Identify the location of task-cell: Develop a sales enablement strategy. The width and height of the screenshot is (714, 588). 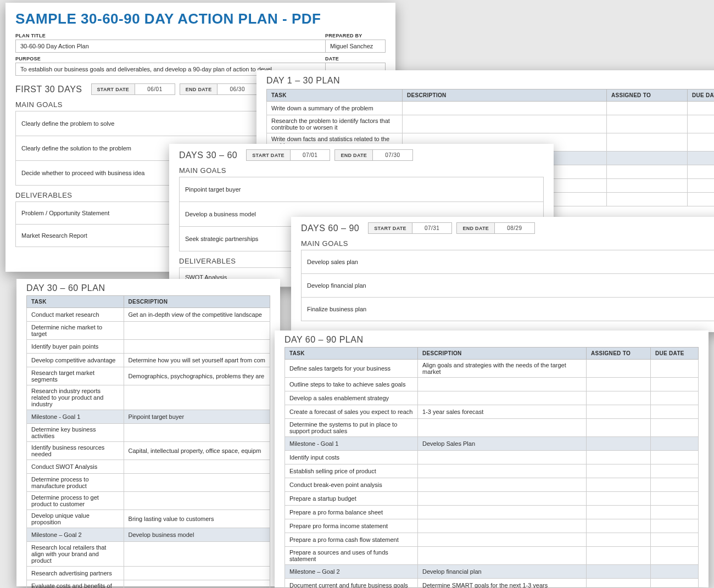
(352, 399).